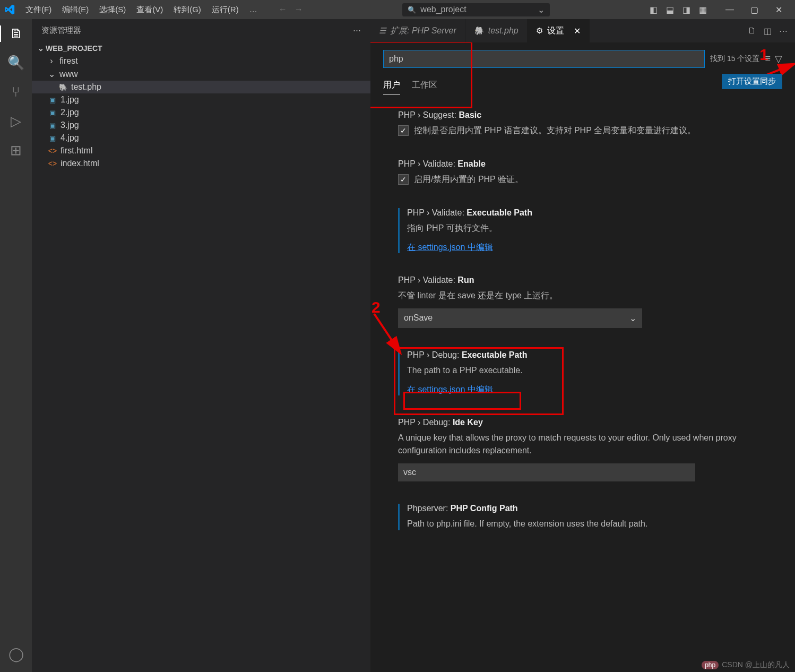  I want to click on open-settings-sync-button: 打开设置同步, so click(752, 82).